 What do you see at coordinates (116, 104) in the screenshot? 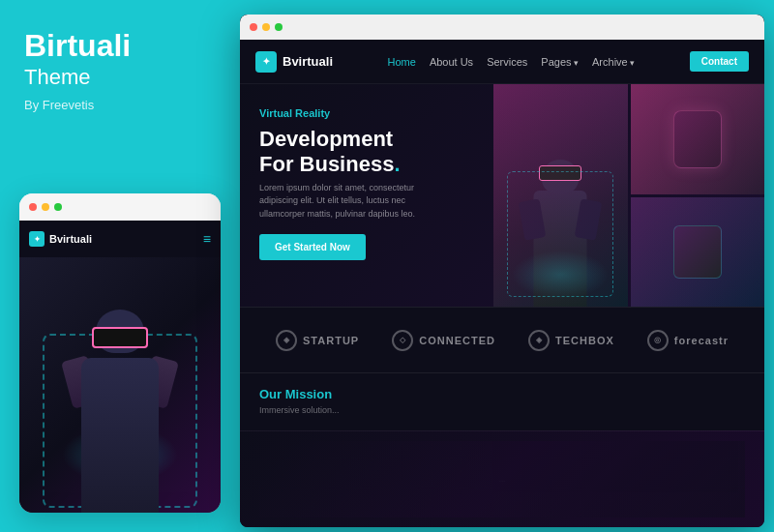
I see `brand-author: By Freevetis` at bounding box center [116, 104].